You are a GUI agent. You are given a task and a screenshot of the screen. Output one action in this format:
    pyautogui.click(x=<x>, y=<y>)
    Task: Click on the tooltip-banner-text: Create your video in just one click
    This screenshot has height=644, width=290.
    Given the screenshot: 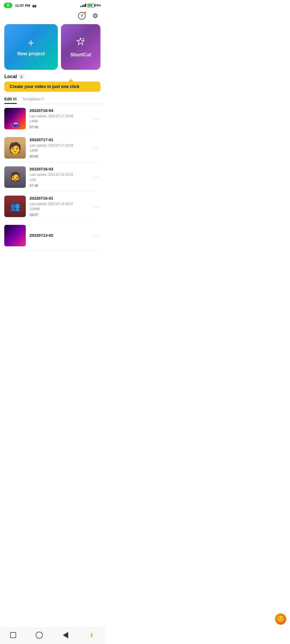 What is the action you would take?
    pyautogui.click(x=45, y=86)
    